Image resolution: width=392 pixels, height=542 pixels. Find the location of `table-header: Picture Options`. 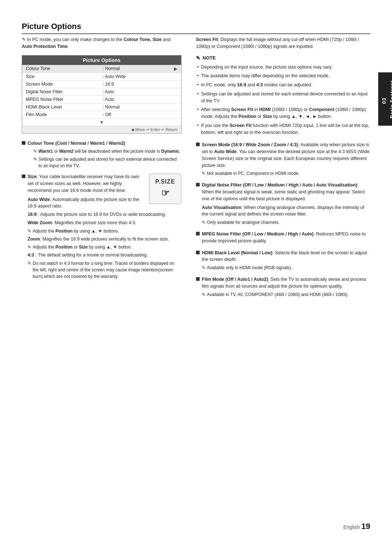

table-header: Picture Options is located at coordinates (102, 60).